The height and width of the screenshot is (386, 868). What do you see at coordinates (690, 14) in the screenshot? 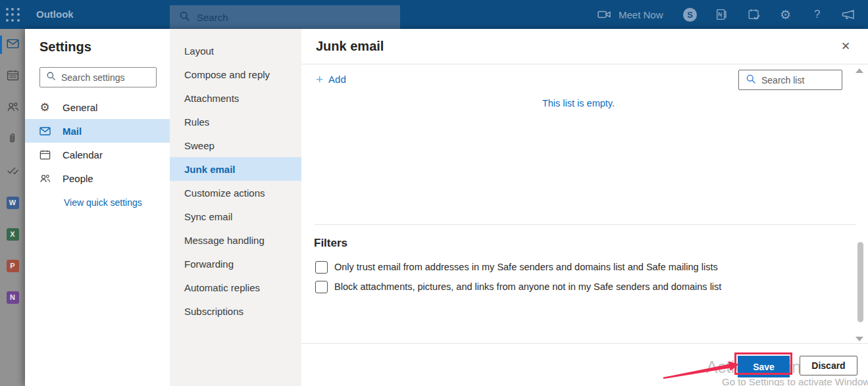
I see `skype-icon: S` at bounding box center [690, 14].